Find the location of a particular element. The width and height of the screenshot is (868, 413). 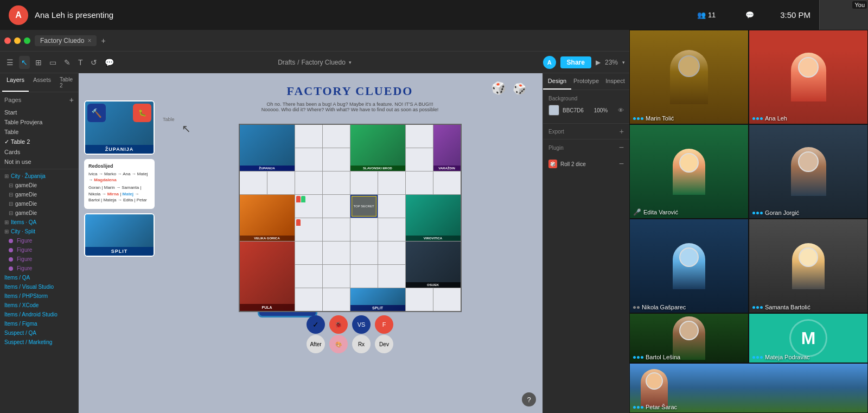

ana-name: Ana Leh is located at coordinates (776, 118).